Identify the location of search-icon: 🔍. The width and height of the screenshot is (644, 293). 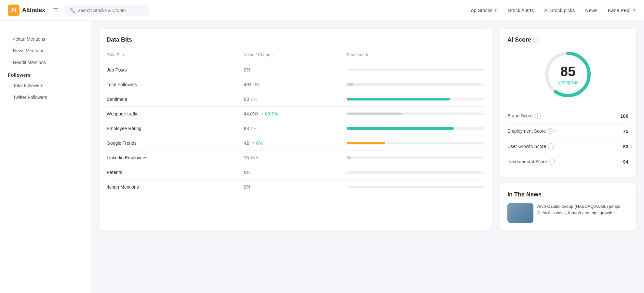
(72, 10).